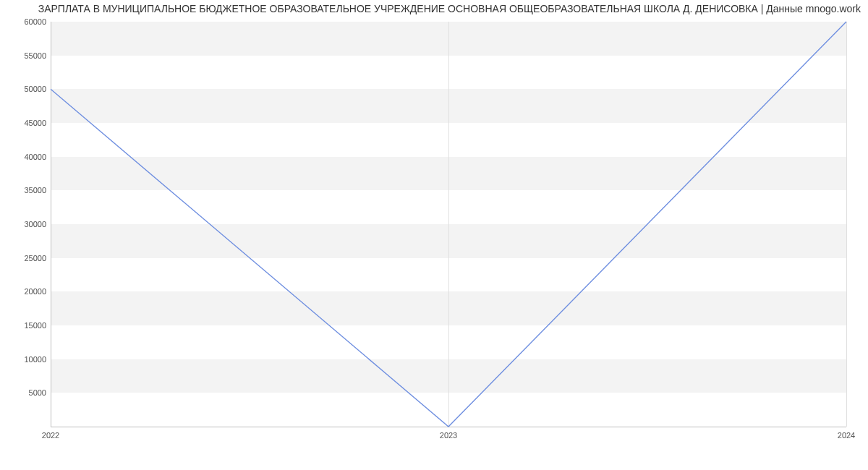 Image resolution: width=868 pixels, height=470 pixels. Describe the element at coordinates (26, 123) in the screenshot. I see `y-tick-label: 45000` at that location.